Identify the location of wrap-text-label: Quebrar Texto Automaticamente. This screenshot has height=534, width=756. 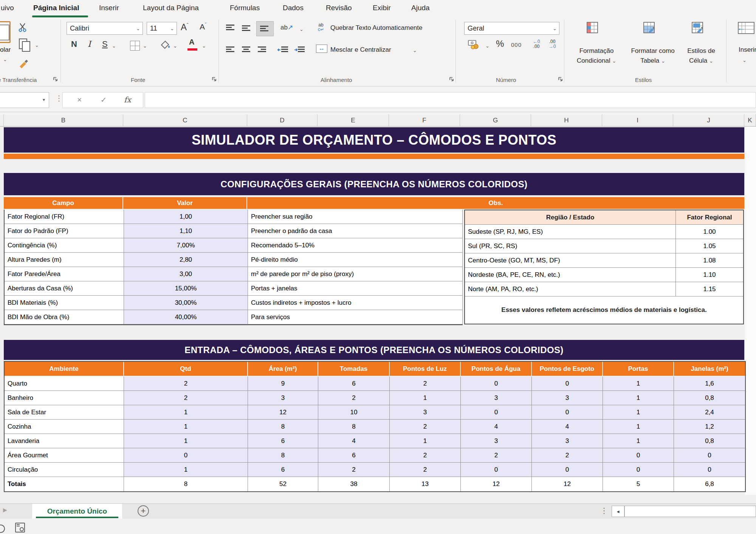
(376, 28).